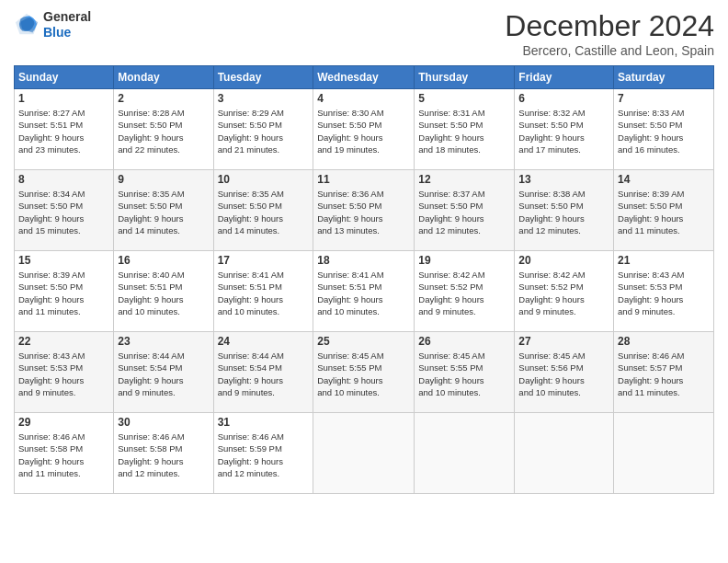 The image size is (728, 563). I want to click on calendar-cell: 19Sunrise: 8:42 AM Sunset: 5:52 PM Dayli…, so click(465, 292).